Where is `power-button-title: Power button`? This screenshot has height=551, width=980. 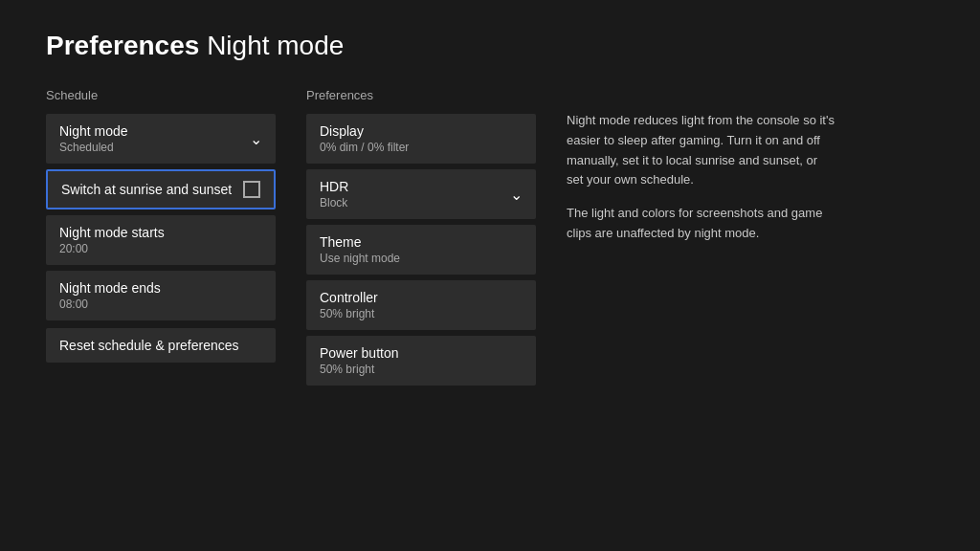
power-button-title: Power button is located at coordinates (421, 353).